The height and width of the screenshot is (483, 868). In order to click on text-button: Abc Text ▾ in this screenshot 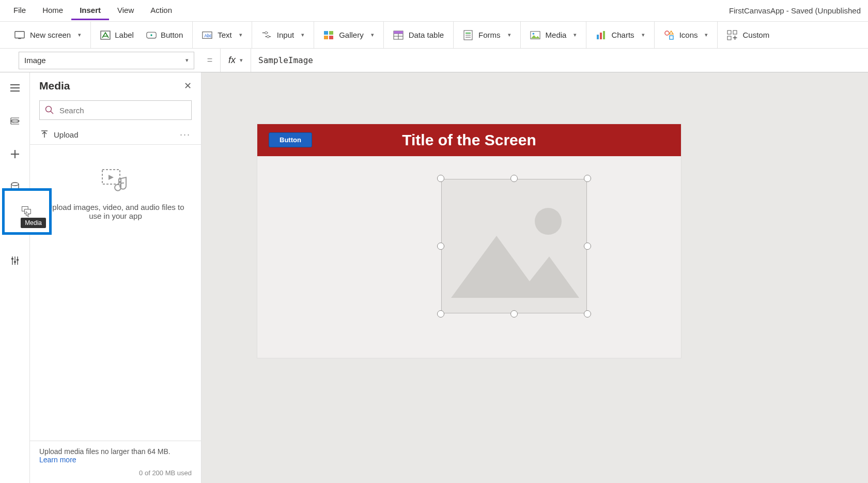, I will do `click(222, 35)`.